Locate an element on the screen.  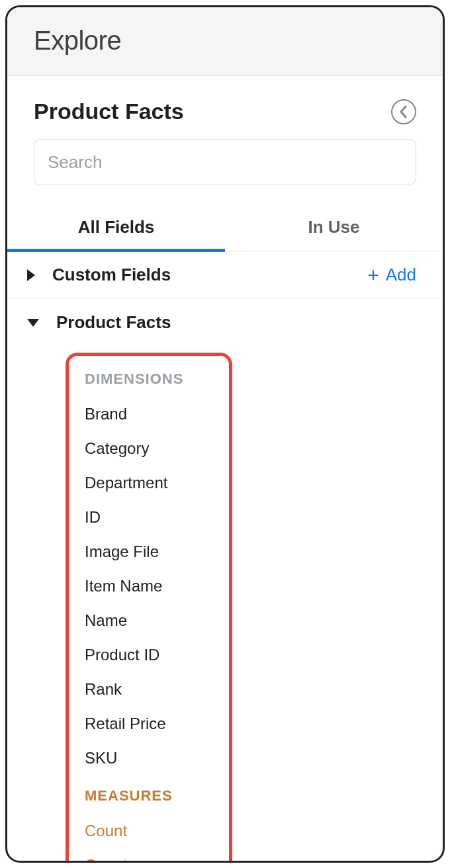
collapse-panel-button is located at coordinates (404, 112).